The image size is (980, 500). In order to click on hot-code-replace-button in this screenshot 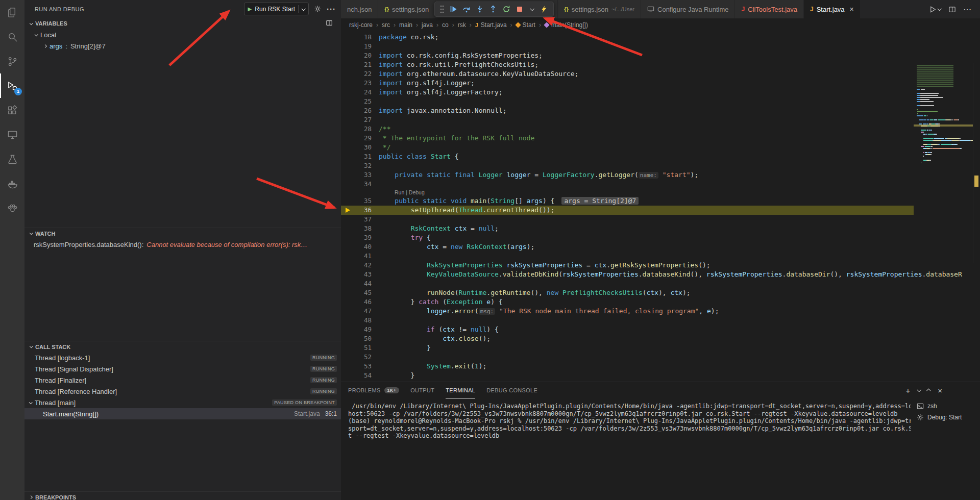, I will do `click(544, 9)`.